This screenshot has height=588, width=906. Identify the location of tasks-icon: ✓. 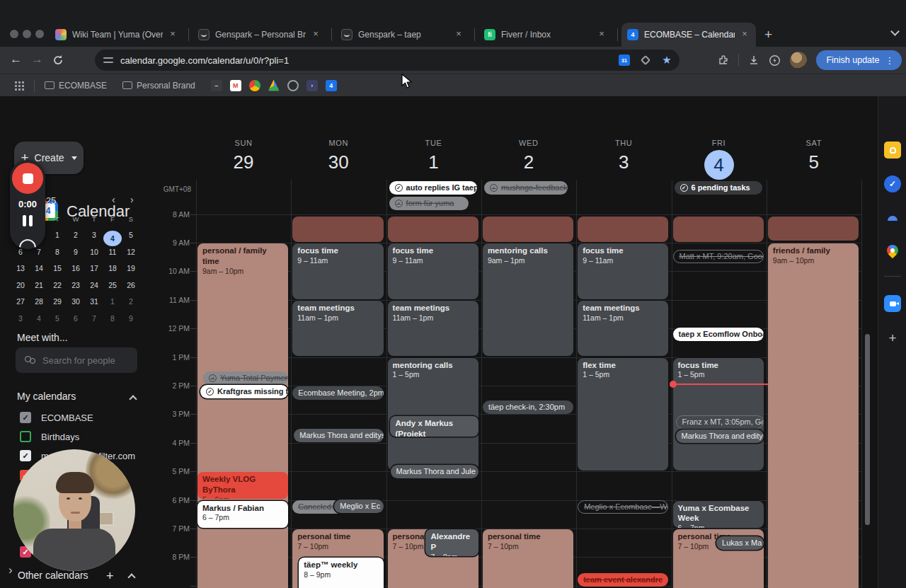
(893, 184).